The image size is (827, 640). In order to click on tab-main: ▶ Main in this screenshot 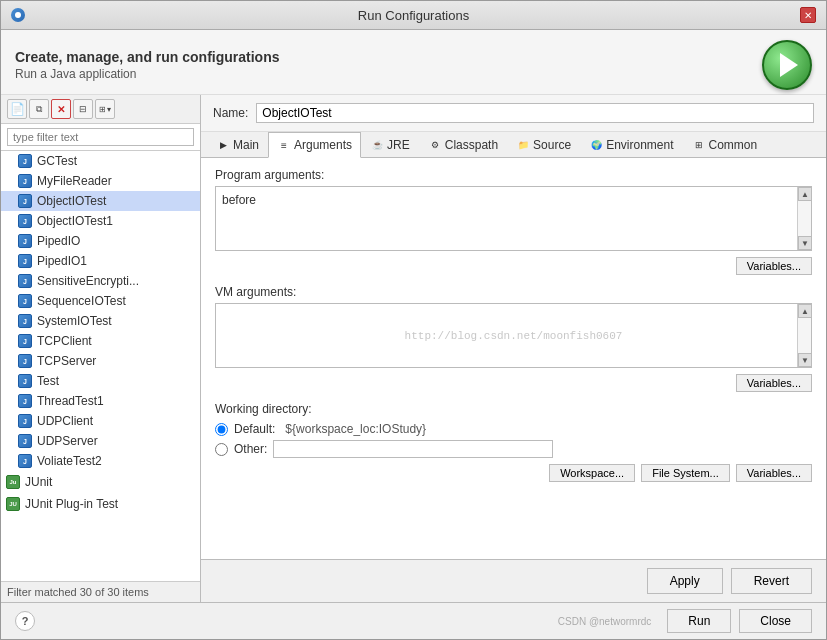, I will do `click(238, 144)`.